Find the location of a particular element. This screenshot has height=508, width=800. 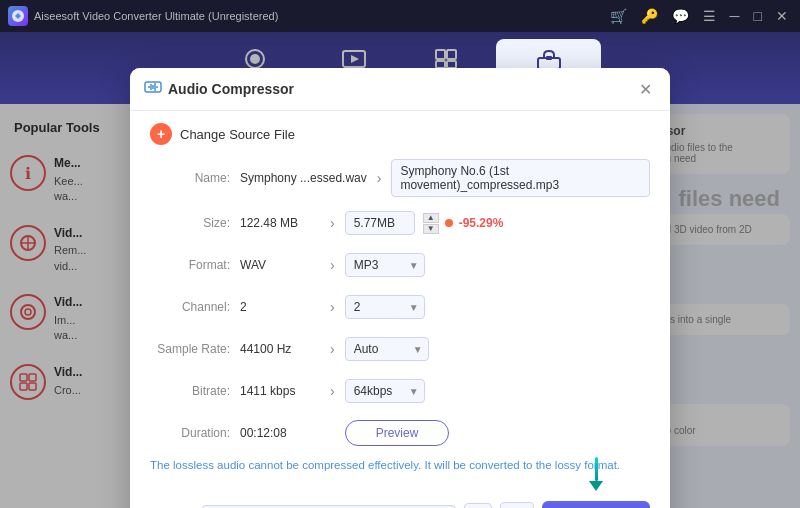

format-arrow-icon: › is located at coordinates (332, 265).